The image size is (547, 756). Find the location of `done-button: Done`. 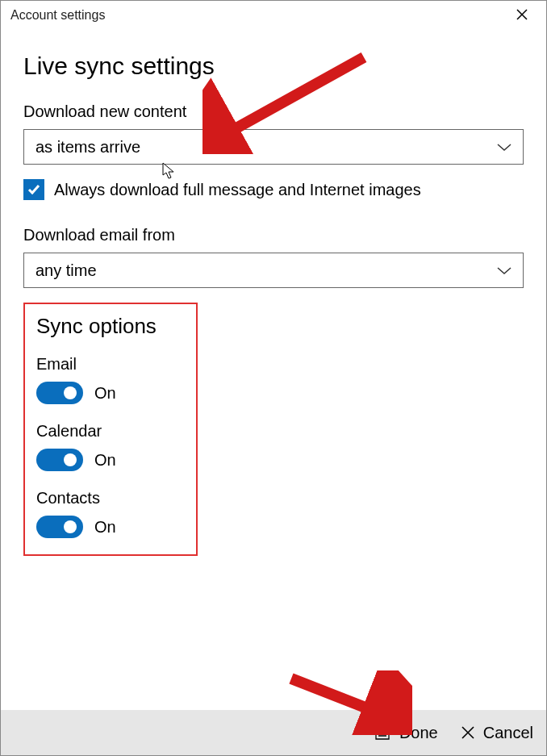

done-button: Done is located at coordinates (406, 733).